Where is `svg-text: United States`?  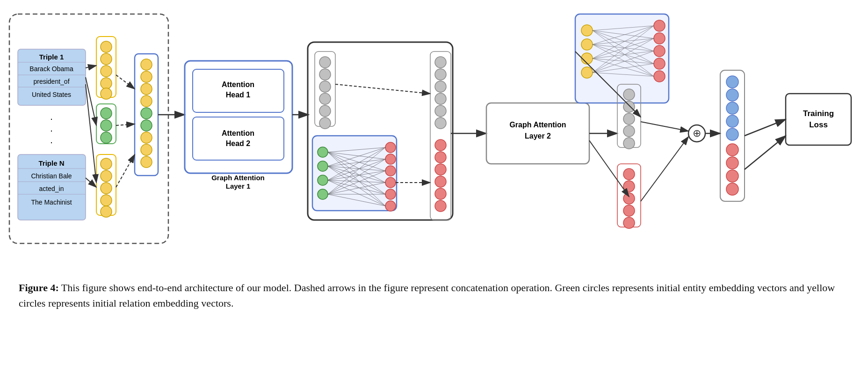
svg-text: United States is located at coordinates (51, 95).